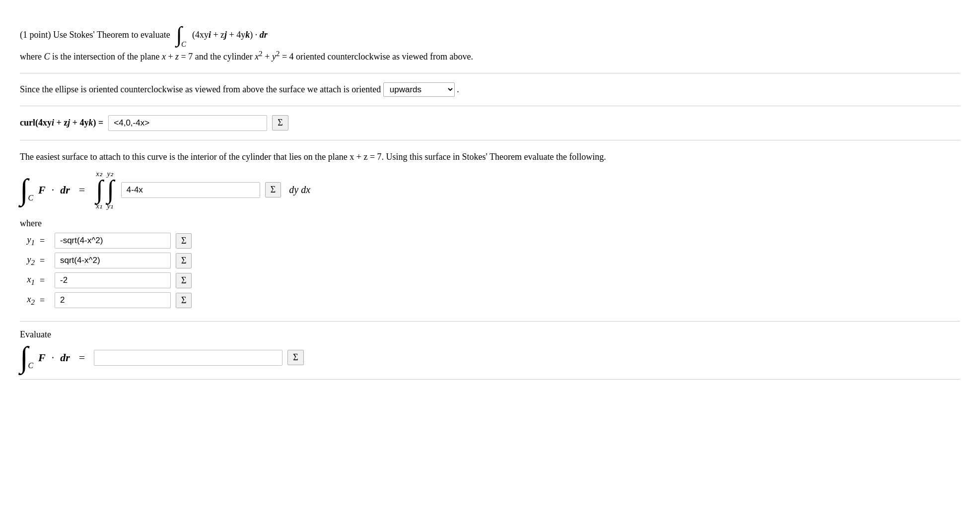  I want to click on y1-input, so click(113, 241).